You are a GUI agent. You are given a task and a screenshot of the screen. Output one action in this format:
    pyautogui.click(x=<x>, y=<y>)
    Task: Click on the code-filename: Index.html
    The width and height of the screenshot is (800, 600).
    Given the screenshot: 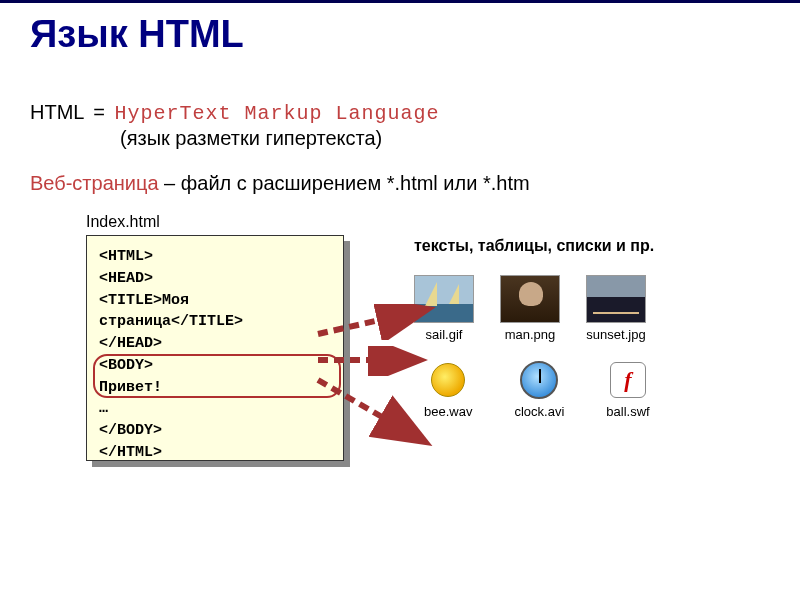 What is the action you would take?
    pyautogui.click(x=428, y=222)
    